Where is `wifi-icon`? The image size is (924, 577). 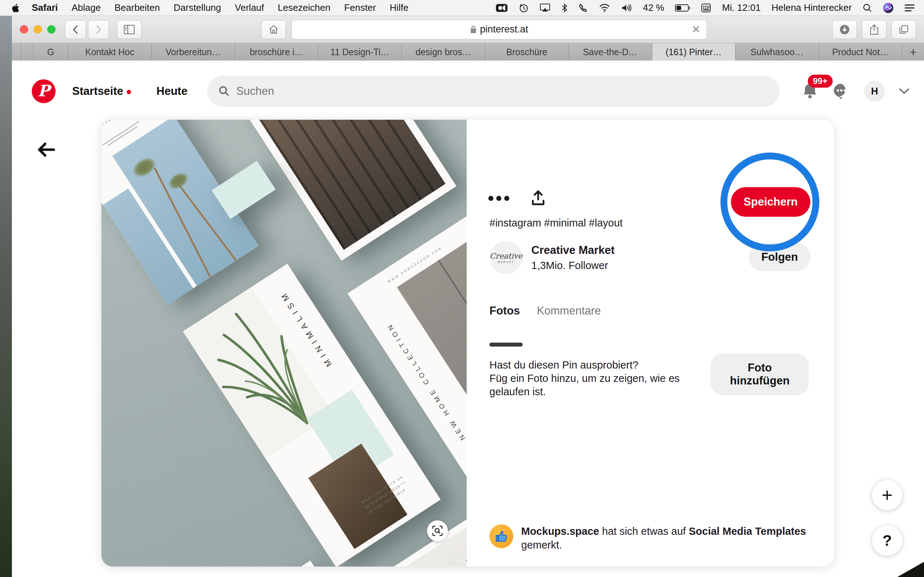 wifi-icon is located at coordinates (605, 8).